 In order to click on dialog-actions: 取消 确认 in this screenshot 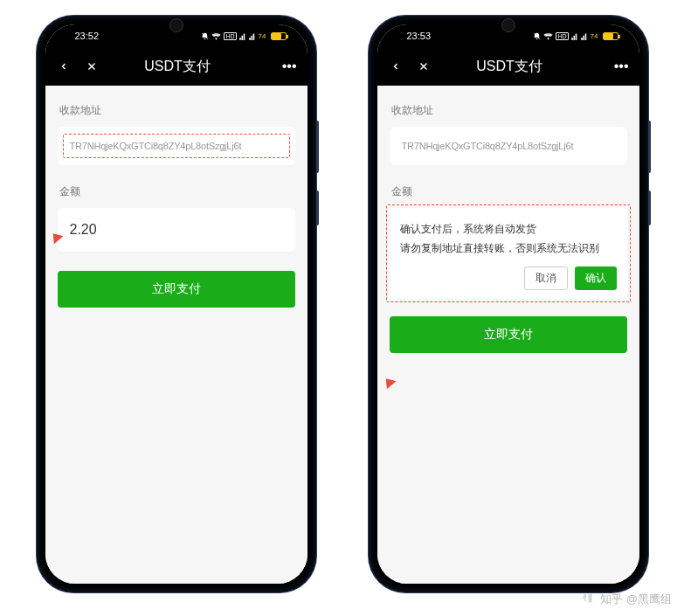, I will do `click(508, 278)`.